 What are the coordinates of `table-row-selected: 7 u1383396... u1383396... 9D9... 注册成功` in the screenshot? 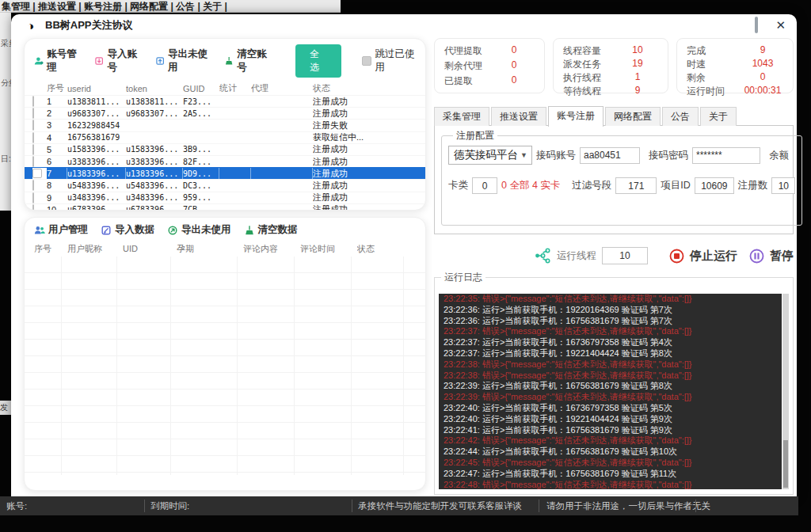 It's located at (225, 173).